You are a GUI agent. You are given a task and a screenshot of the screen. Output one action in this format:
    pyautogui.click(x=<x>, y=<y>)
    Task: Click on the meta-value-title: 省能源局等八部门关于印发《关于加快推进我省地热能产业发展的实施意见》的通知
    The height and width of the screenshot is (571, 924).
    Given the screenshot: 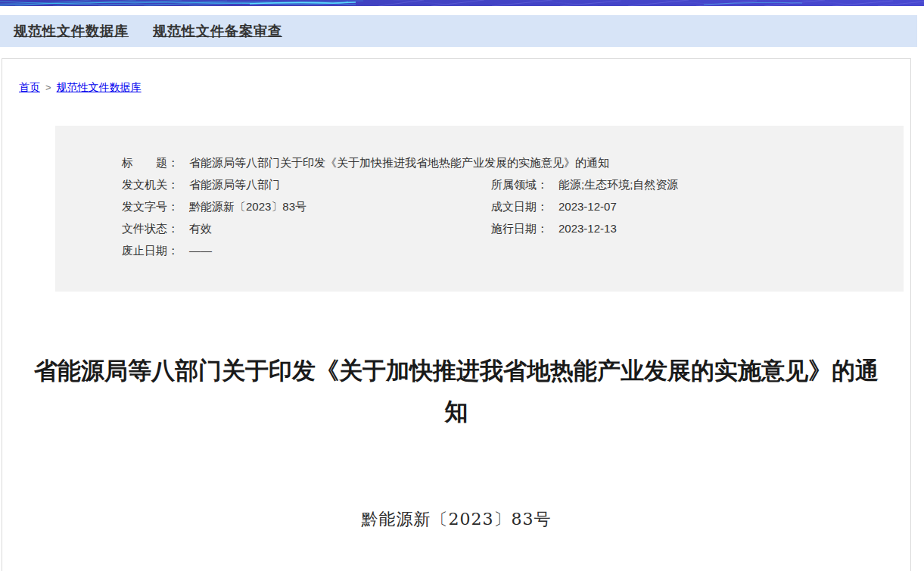 What is the action you would take?
    pyautogui.click(x=400, y=162)
    